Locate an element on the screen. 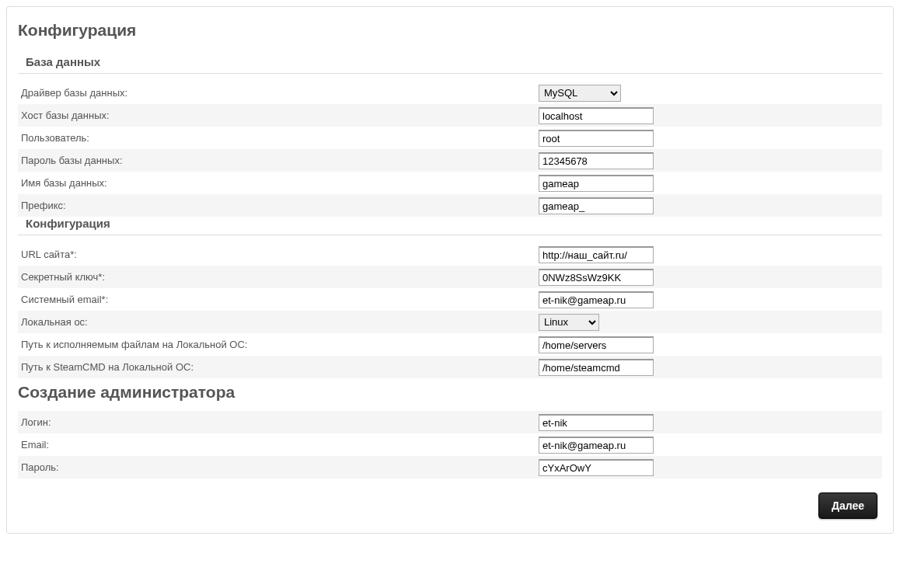 The height and width of the screenshot is (588, 900). db-prefix-label: Префикс: is located at coordinates (278, 205).